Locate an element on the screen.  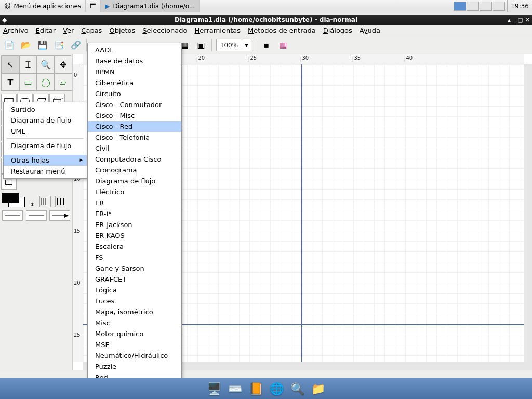
dock-web-icon: 🌐 is located at coordinates (276, 389).